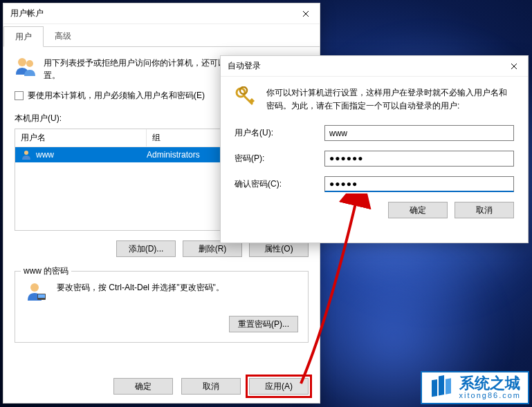  What do you see at coordinates (279, 133) in the screenshot?
I see `username-label: 用户名(U):` at bounding box center [279, 133].